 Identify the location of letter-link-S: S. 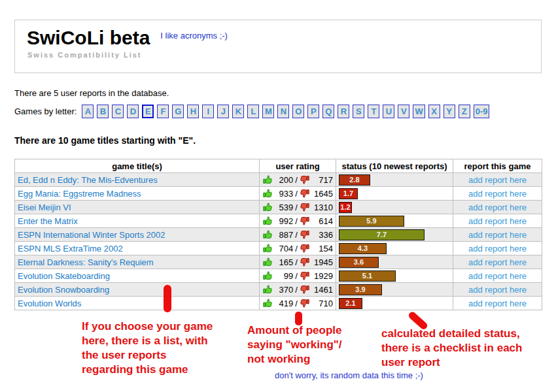
(358, 111).